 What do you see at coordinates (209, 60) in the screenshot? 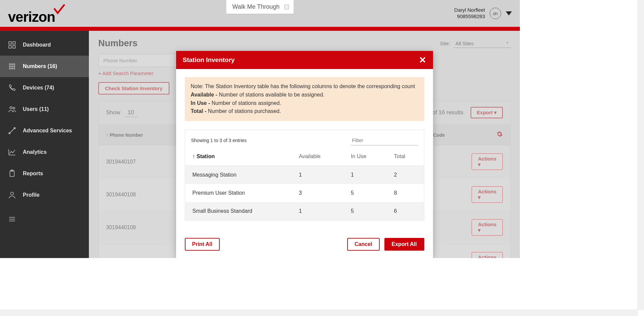
I see `modal-title: Station Inventory` at bounding box center [209, 60].